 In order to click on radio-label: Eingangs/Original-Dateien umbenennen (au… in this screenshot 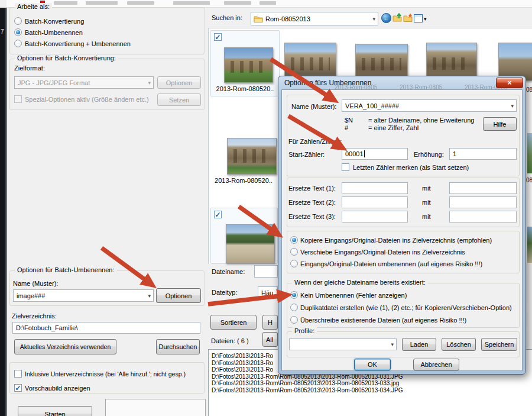, I will do `click(391, 264)`.